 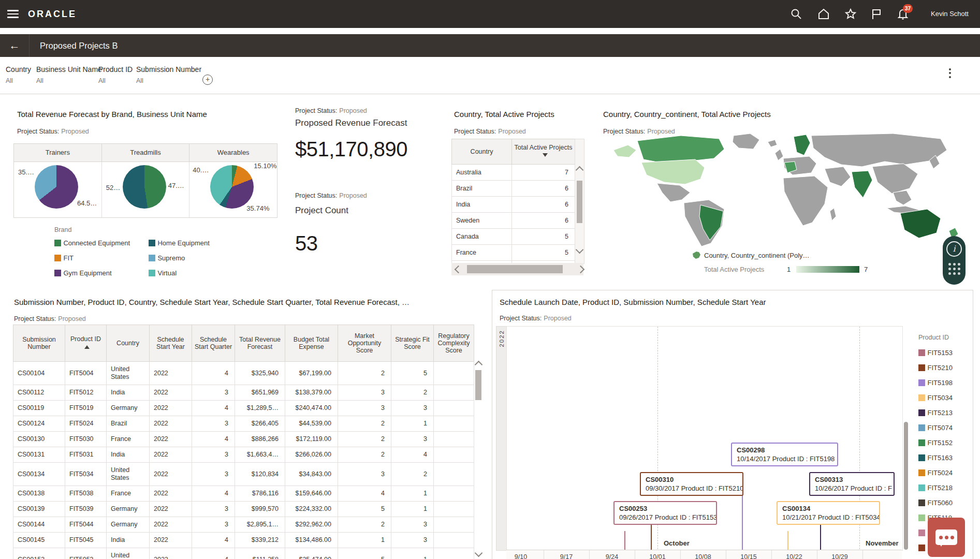 I want to click on table-row: CS00138FIT5038France20224$786,116$159,64…, so click(x=244, y=494).